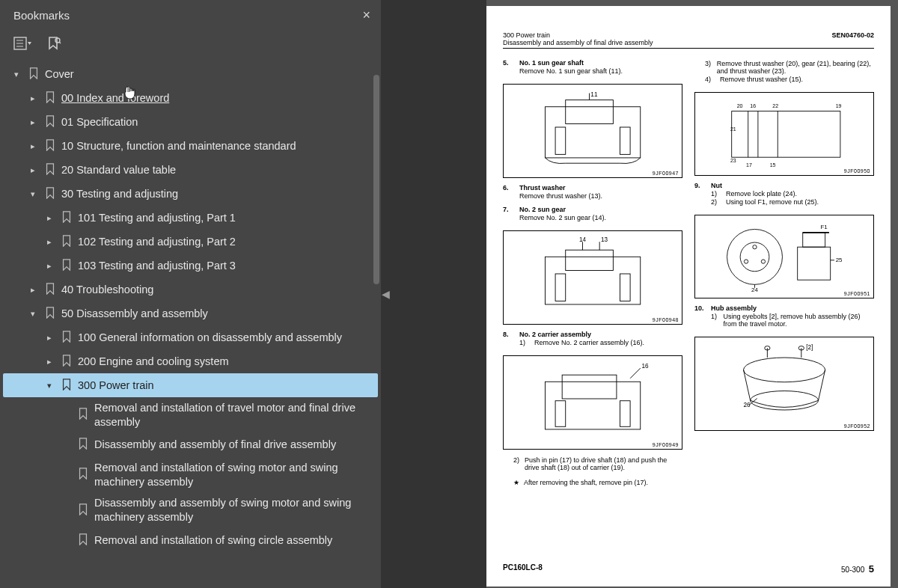 The height and width of the screenshot is (588, 898). I want to click on step-desc: Remove thrust washer (13)., so click(601, 196).